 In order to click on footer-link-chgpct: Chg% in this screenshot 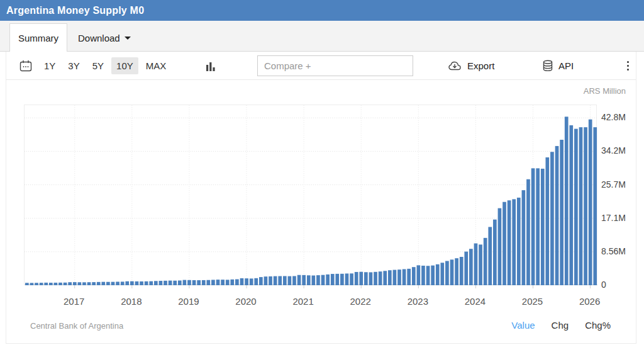, I will do `click(597, 325)`.